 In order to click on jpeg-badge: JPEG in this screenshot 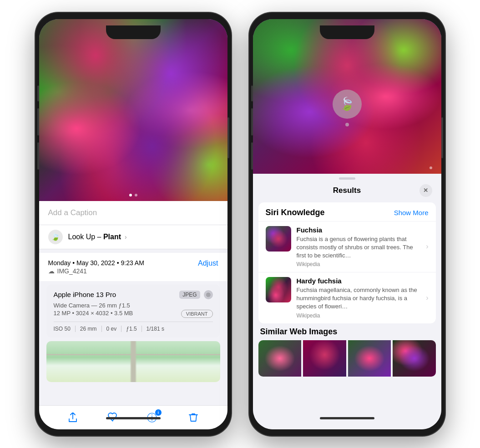, I will do `click(189, 295)`.